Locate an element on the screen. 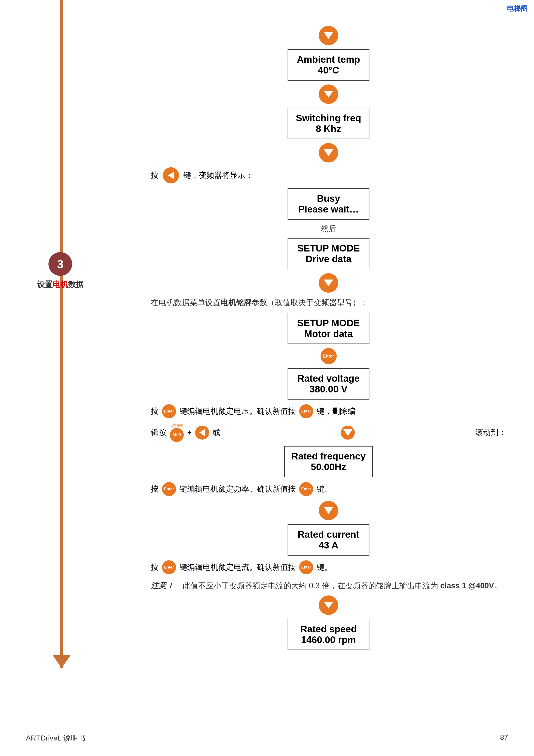 This screenshot has height=756, width=534. setup-mode-motor-section: SETUP MODE Motor data is located at coordinates (328, 329).